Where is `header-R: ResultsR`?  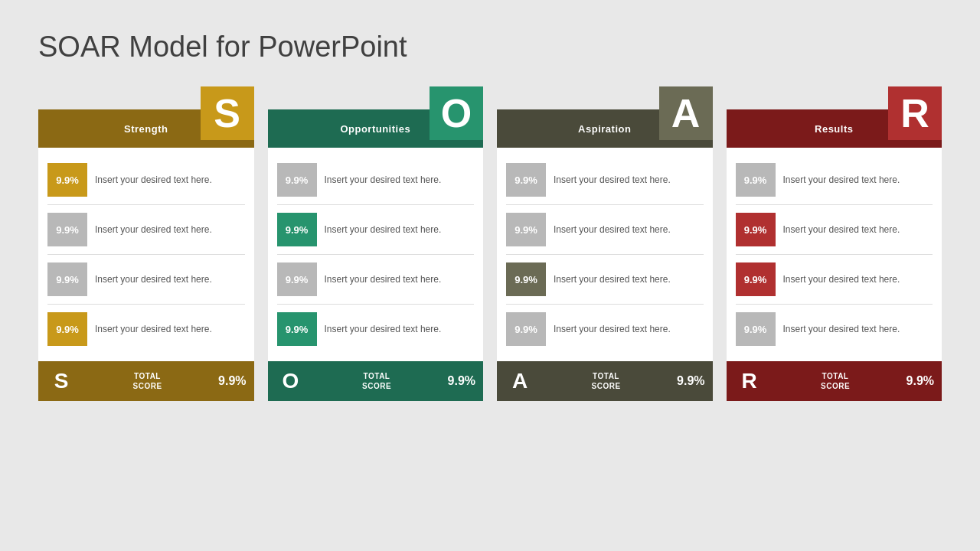 header-R: ResultsR is located at coordinates (835, 117).